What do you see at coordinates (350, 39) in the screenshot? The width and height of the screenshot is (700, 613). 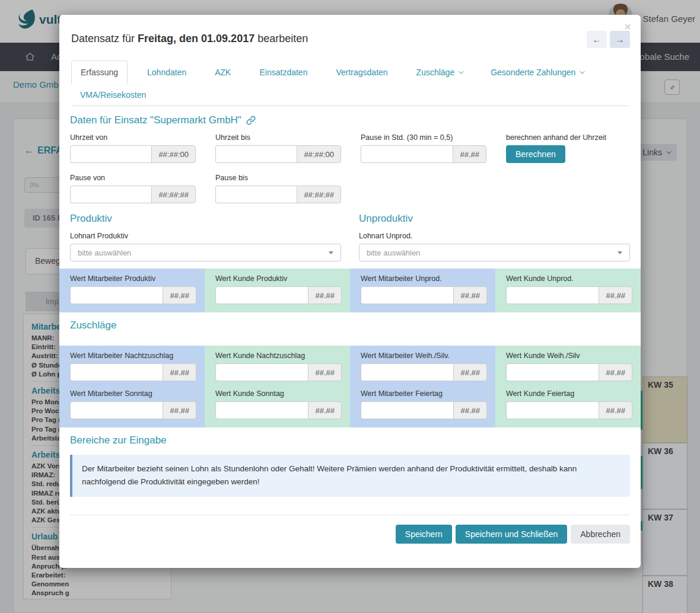 I see `modal-title: Datensatz für Freitag, den 01.09.2017 be…` at bounding box center [350, 39].